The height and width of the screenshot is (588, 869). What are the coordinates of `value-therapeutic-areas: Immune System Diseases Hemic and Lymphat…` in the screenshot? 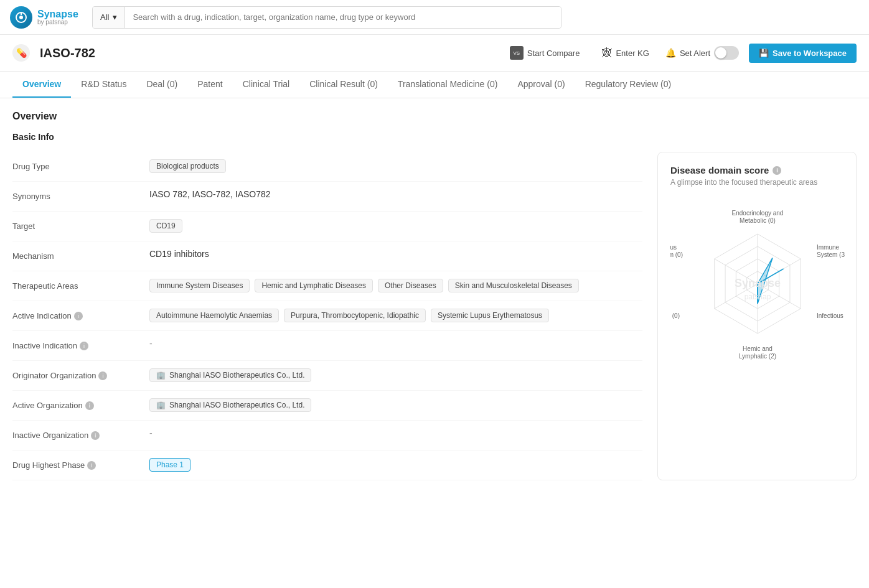 It's located at (396, 286).